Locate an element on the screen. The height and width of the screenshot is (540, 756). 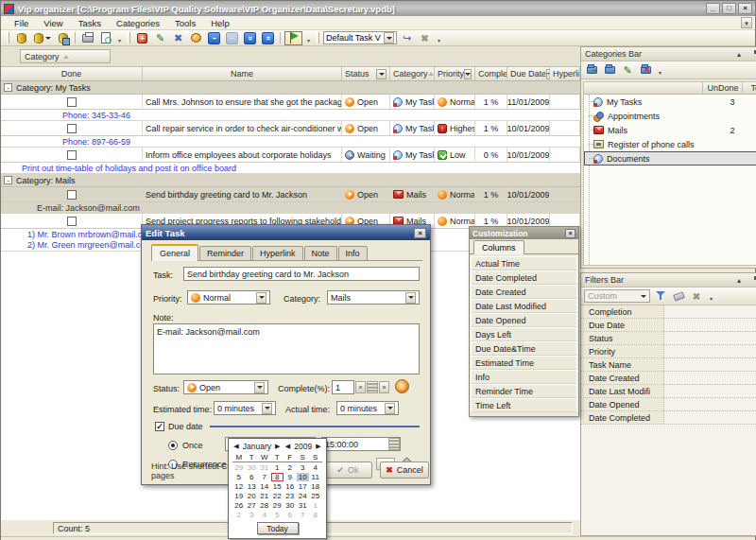
menu-categories: Categories is located at coordinates (138, 23).